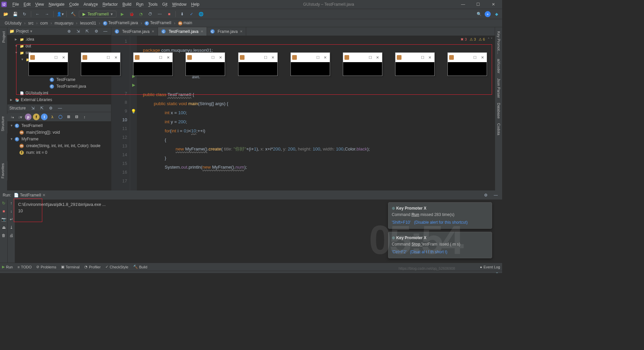  I want to click on crumb-3: muquanyu, so click(64, 23).